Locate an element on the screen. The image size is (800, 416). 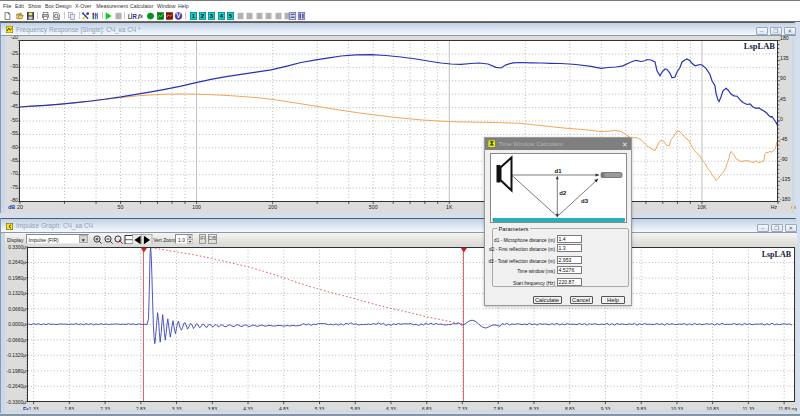
svg-text: 50 is located at coordinates (121, 207).